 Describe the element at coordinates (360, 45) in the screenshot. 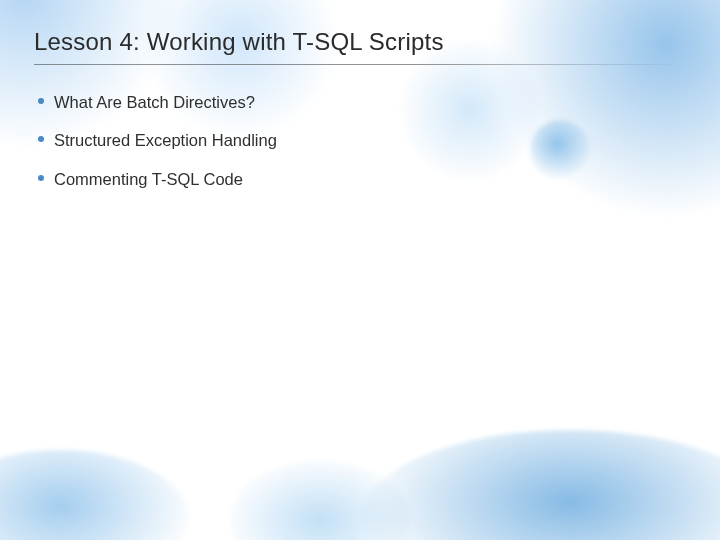

I see `slide-title: Lesson 4: Working with T-SQL Scripts` at that location.